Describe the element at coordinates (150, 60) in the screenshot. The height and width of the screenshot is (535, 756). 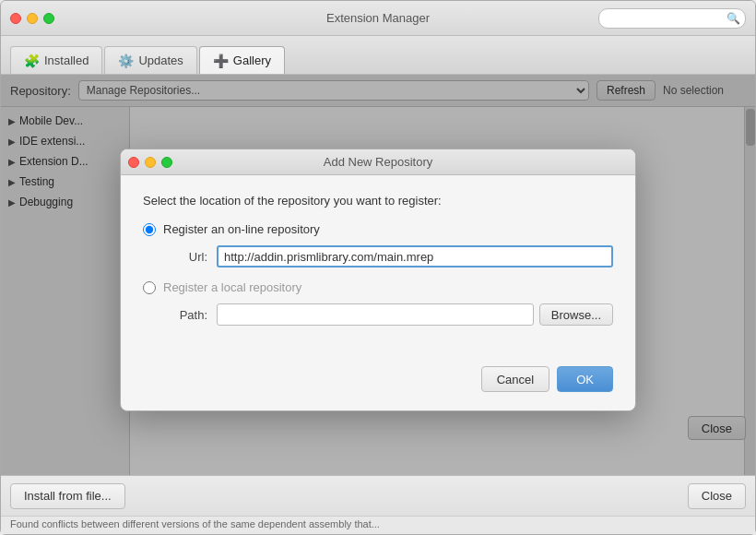
I see `tab-updates: ⚙️ Updates` at that location.